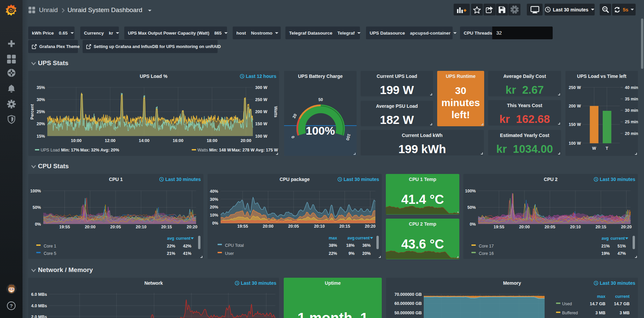 Image resolution: width=644 pixels, height=318 pixels. Describe the element at coordinates (214, 215) in the screenshot. I see `svg-text: 10%` at that location.